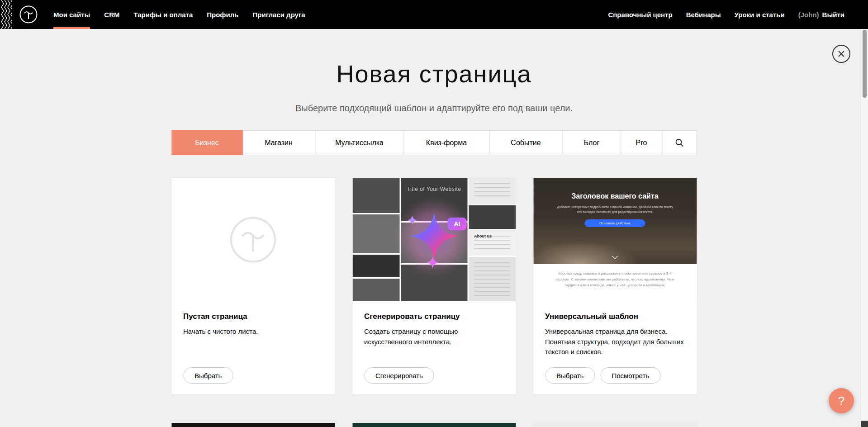 The height and width of the screenshot is (427, 868). What do you see at coordinates (833, 14) in the screenshot?
I see `logout-label: Выйти` at bounding box center [833, 14].